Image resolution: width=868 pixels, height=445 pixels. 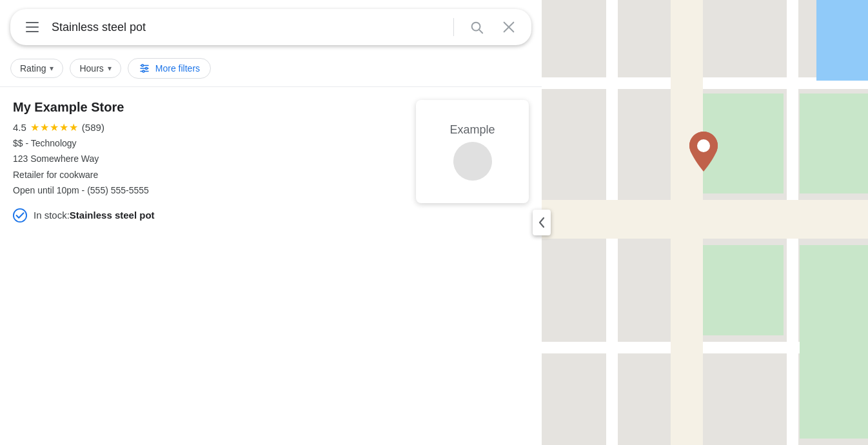 I want to click on star-4: ★, so click(x=64, y=128).